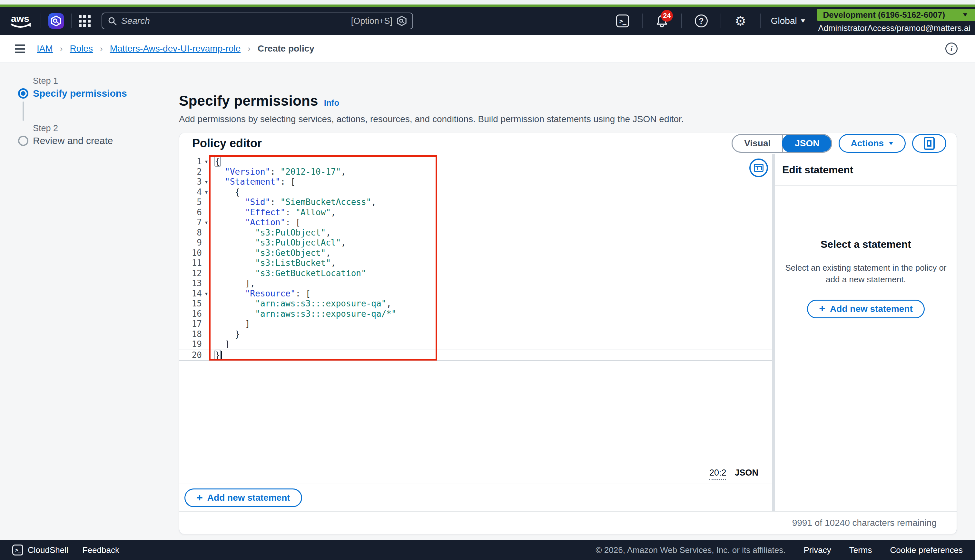 This screenshot has height=560, width=975. I want to click on code-line-15: 15 "arn:aws:s3:::exposure-qa",, so click(476, 304).